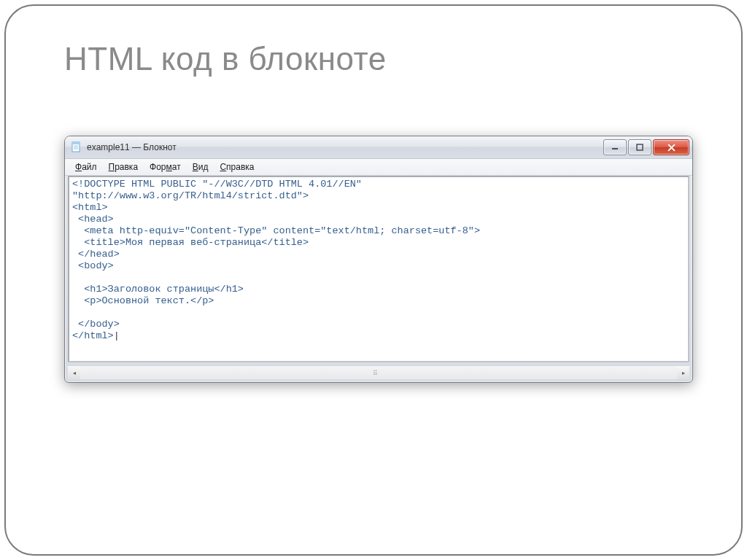 The image size is (747, 560). What do you see at coordinates (379, 147) in the screenshot?
I see `titlebar: example11 — Блокнот` at bounding box center [379, 147].